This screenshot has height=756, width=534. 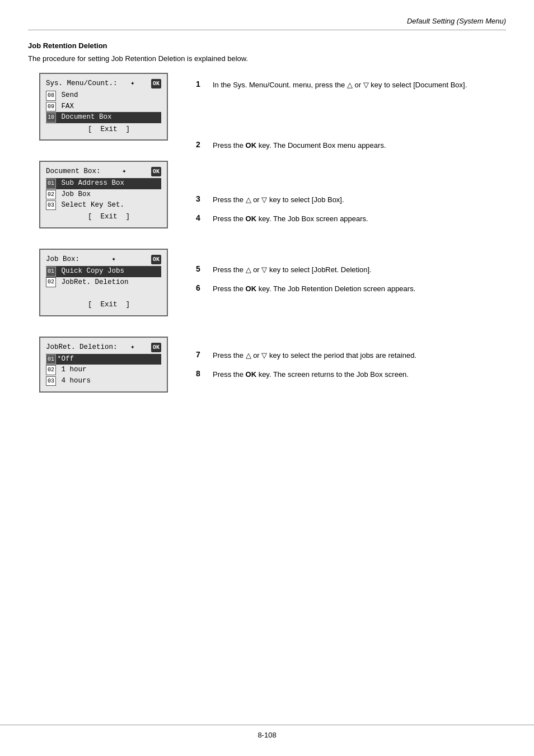 What do you see at coordinates (202, 269) in the screenshot?
I see `step5-num: 5` at bounding box center [202, 269].